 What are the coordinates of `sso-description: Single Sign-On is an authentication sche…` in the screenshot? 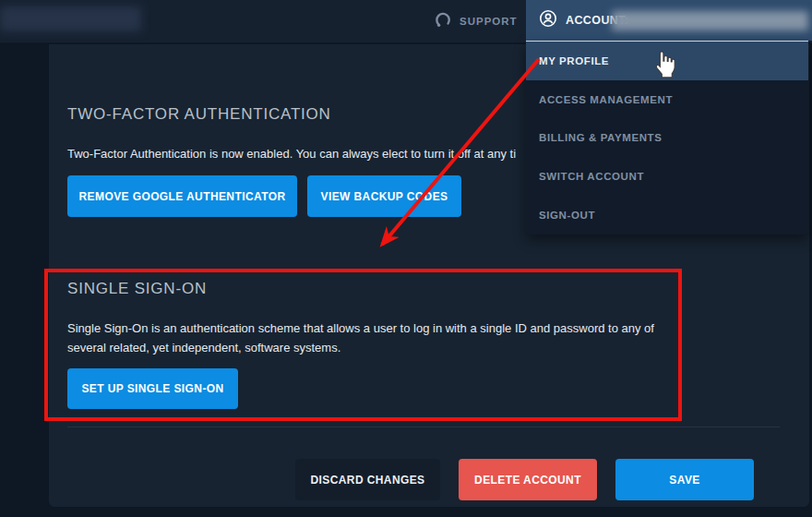 It's located at (369, 338).